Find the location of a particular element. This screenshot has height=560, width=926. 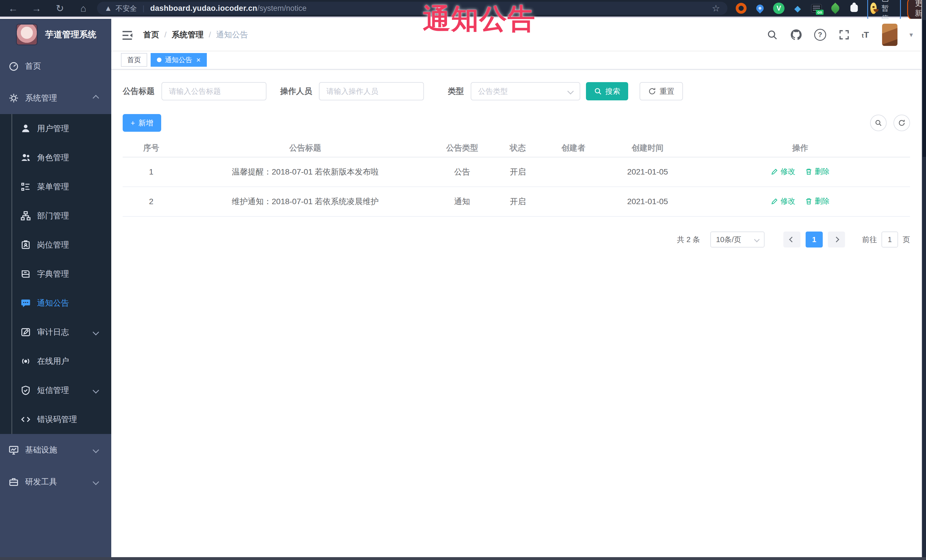

sidebar-item-dict: 字典管理 is located at coordinates (56, 274).